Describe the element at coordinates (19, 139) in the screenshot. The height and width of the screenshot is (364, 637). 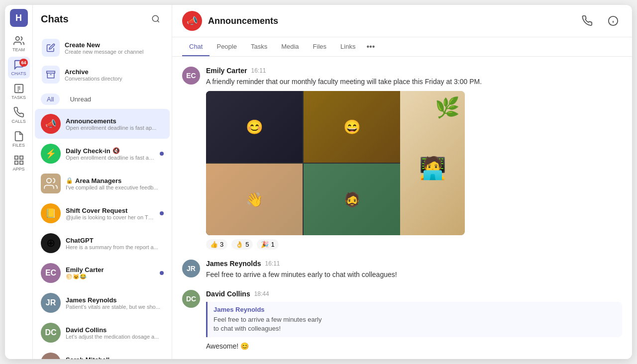
I see `sidebar-item-files: FILES` at that location.